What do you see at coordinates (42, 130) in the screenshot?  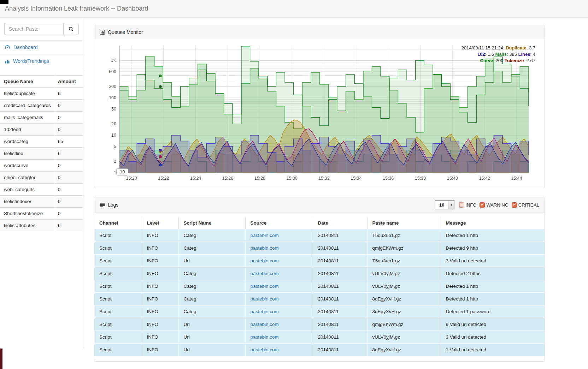 I see `queue-table-row: 102feed0` at bounding box center [42, 130].